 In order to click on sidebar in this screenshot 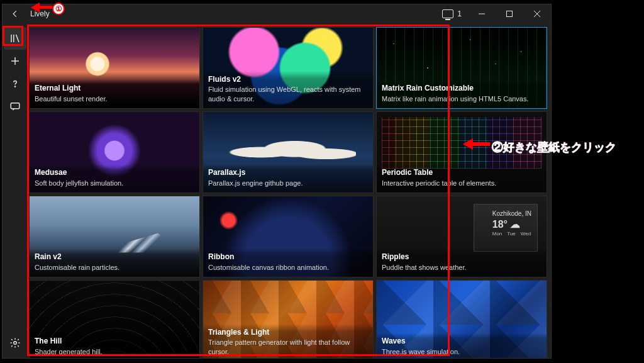, I will do `click(15, 191)`.